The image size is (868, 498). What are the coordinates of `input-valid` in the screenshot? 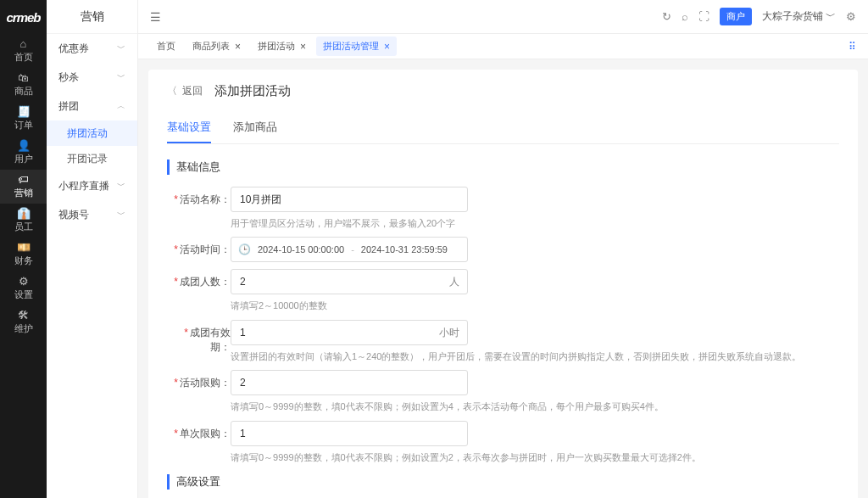 It's located at (349, 333).